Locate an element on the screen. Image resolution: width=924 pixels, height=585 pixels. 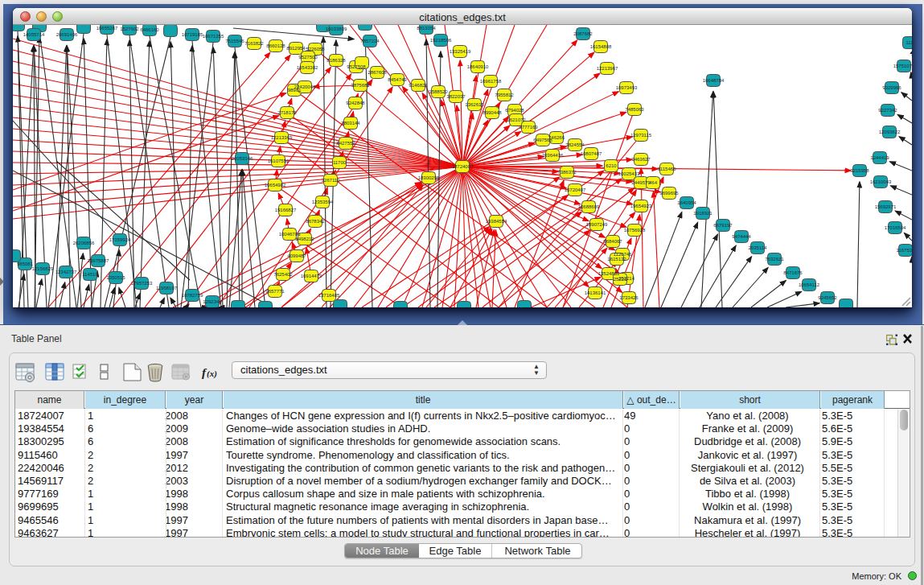
svg-text: 13325419 is located at coordinates (460, 51).